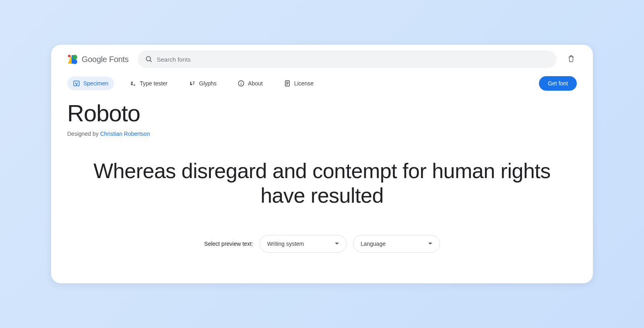 This screenshot has width=644, height=328. Describe the element at coordinates (149, 59) in the screenshot. I see `search-icon` at that location.